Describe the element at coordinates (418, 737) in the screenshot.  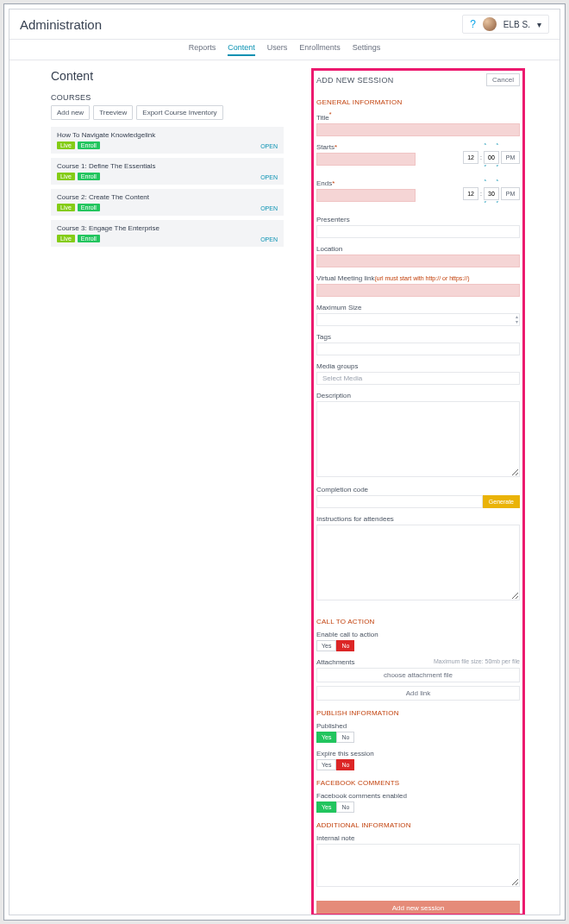
I see `published-toggle: YesNo` at that location.